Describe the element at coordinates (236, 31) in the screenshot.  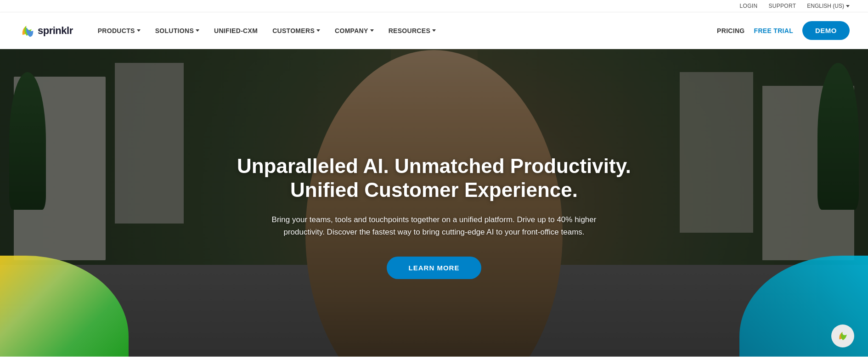
I see `nav-unified-cxm: UNIFIED-CXM` at that location.